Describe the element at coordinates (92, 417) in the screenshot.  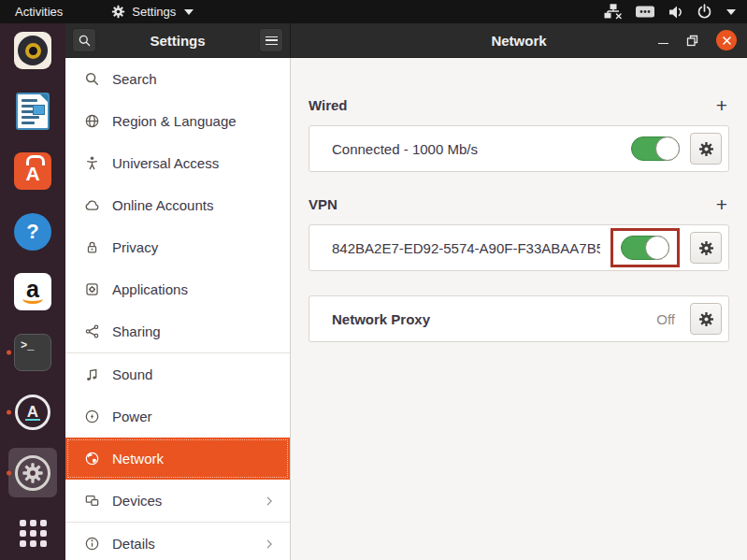
I see `power-bolt-icon` at that location.